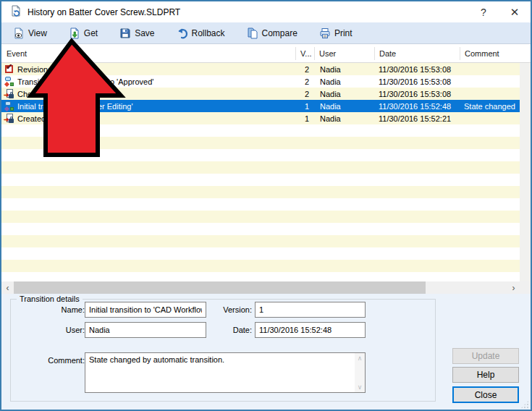  Describe the element at coordinates (16, 12) in the screenshot. I see `history-document-icon` at that location.